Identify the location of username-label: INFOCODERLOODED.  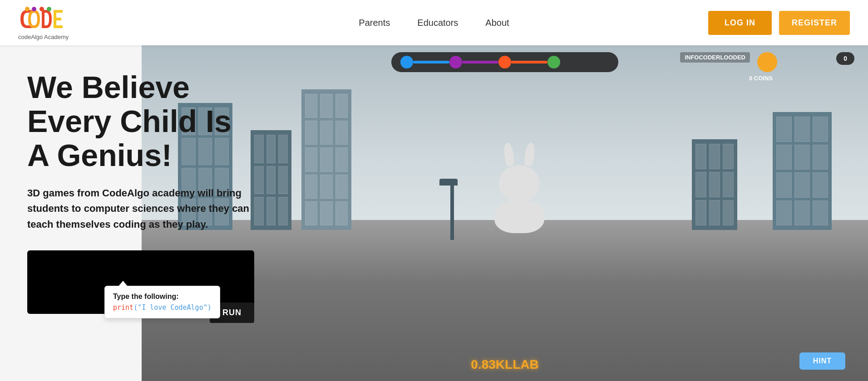
(715, 57).